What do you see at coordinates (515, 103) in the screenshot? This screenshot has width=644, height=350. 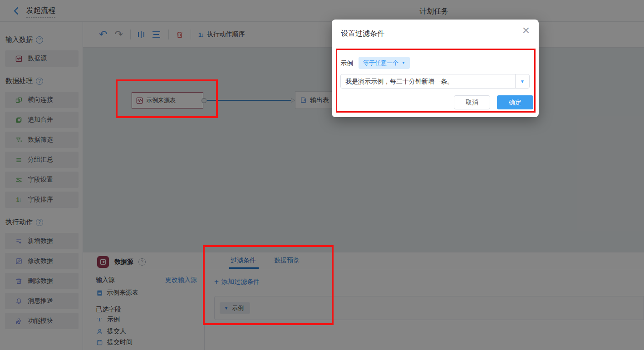 I see `confirm-button: 确定` at bounding box center [515, 103].